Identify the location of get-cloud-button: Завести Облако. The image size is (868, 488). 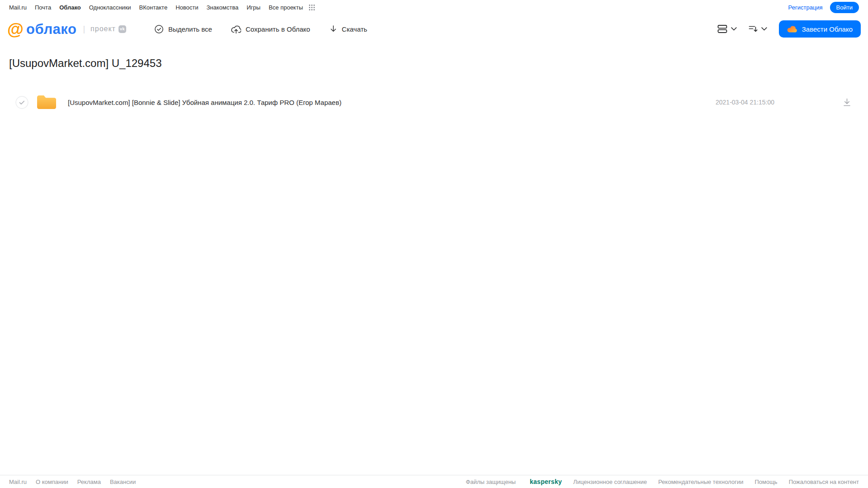
(820, 29).